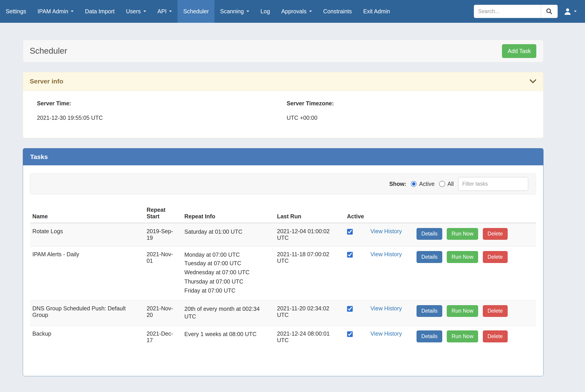 The image size is (585, 392). Describe the element at coordinates (337, 12) in the screenshot. I see `nav-item-label: Constraints` at that location.